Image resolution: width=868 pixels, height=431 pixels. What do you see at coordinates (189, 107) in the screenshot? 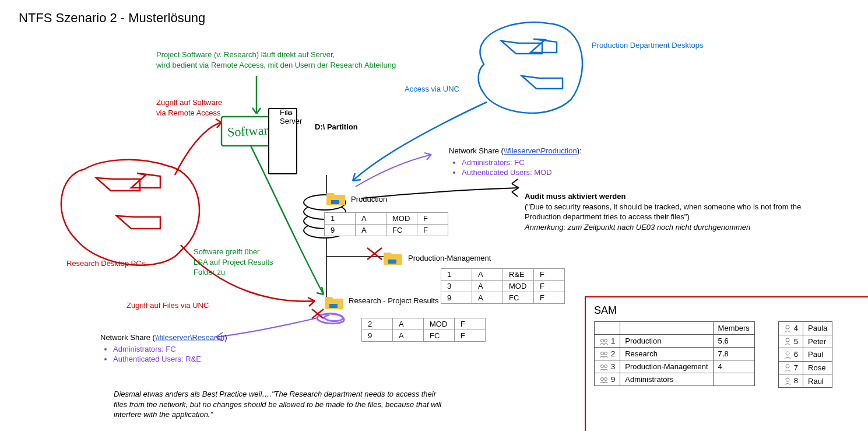
I see `caption-remote-access: Zugriff auf Software via Remote Access` at bounding box center [189, 107].